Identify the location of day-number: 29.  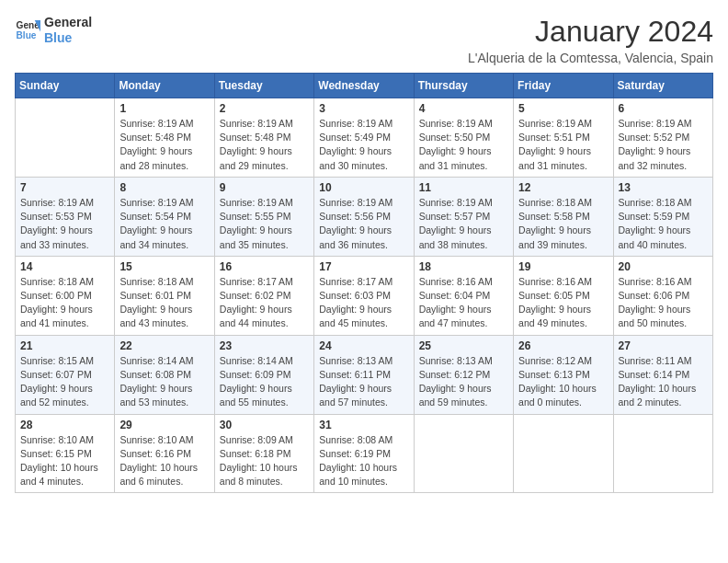
(164, 425).